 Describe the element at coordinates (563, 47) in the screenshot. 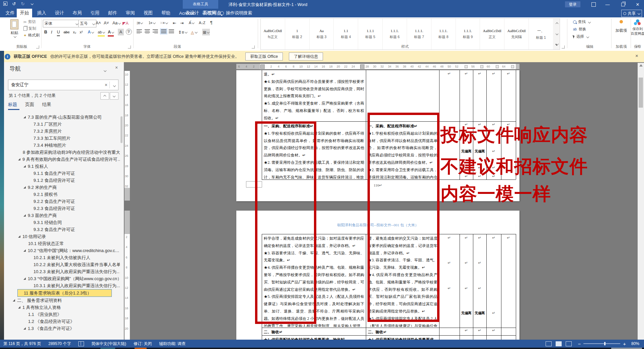

I see `styles-dialog-launcher-icon` at that location.